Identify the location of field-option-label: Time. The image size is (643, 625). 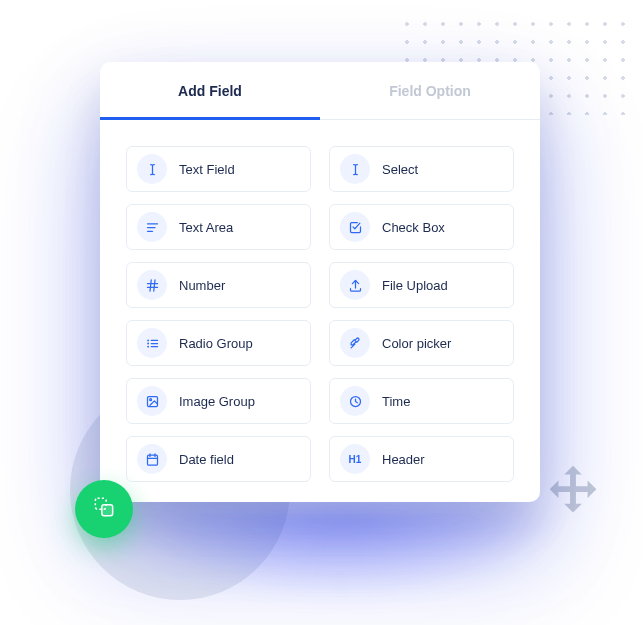
(396, 402).